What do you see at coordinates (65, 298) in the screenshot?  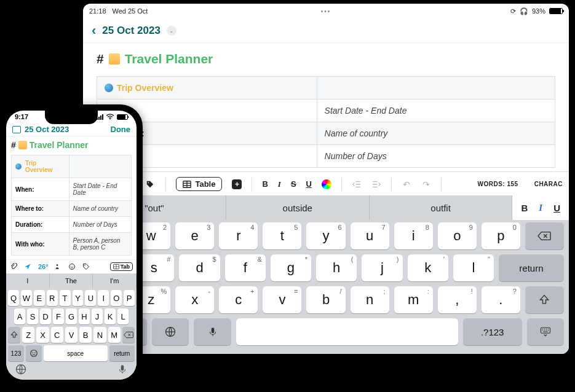 I see `key-t: T` at bounding box center [65, 298].